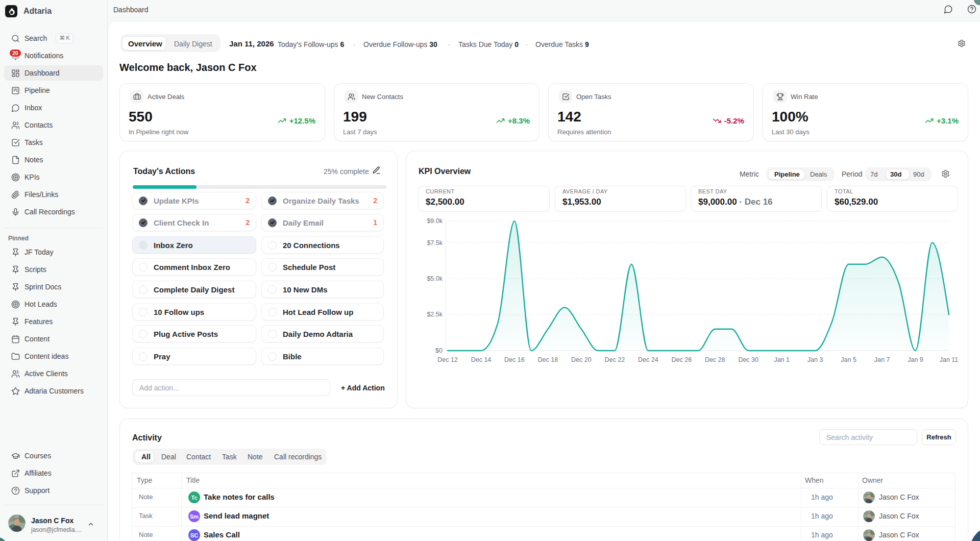  I want to click on svg-text: Dec 22, so click(615, 360).